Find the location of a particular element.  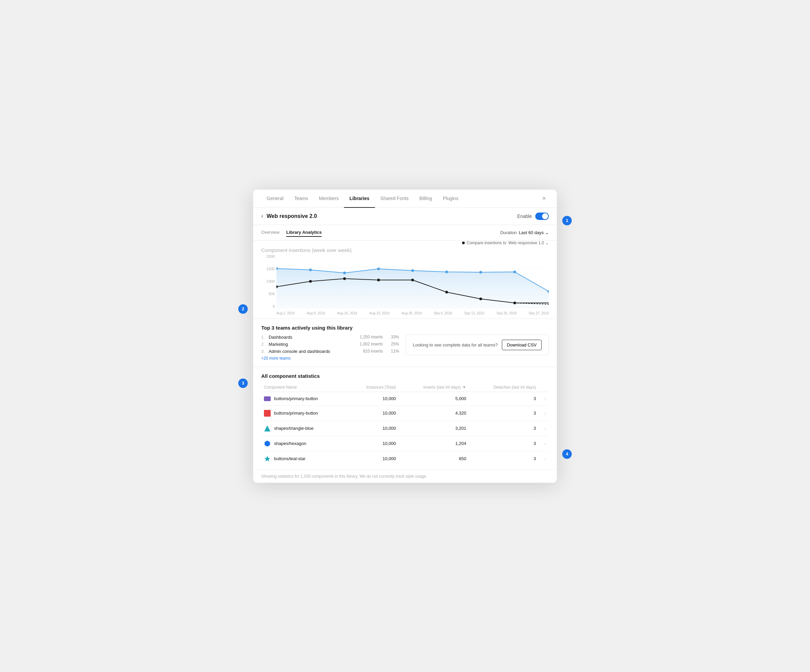

y-label-2000: 2000 is located at coordinates (268, 256).